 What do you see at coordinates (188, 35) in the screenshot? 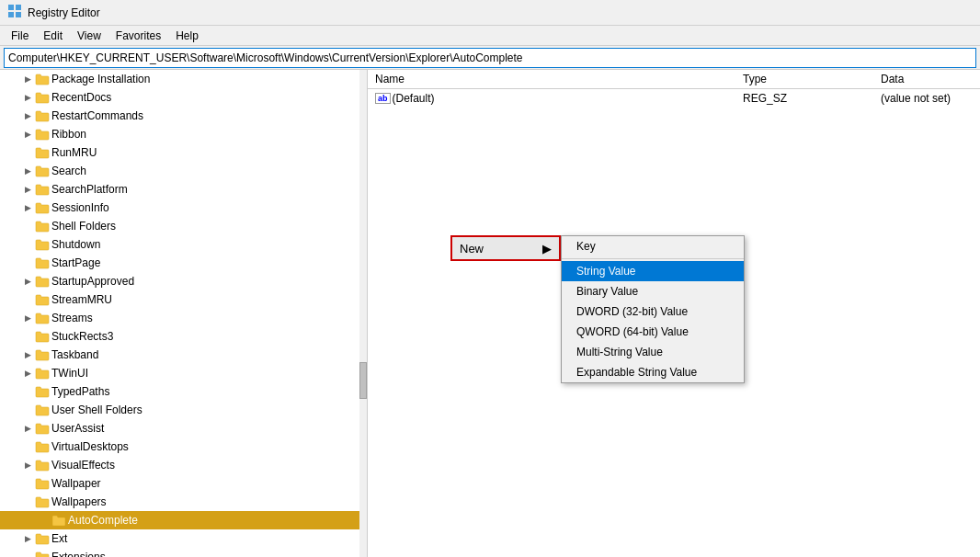
I see `menu-help: Help` at bounding box center [188, 35].